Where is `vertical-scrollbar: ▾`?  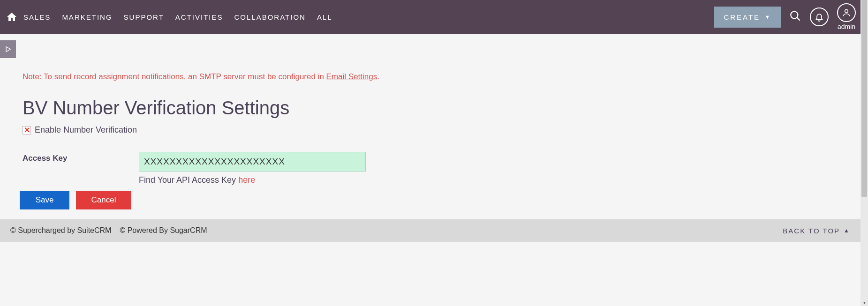 vertical-scrollbar: ▾ is located at coordinates (864, 153).